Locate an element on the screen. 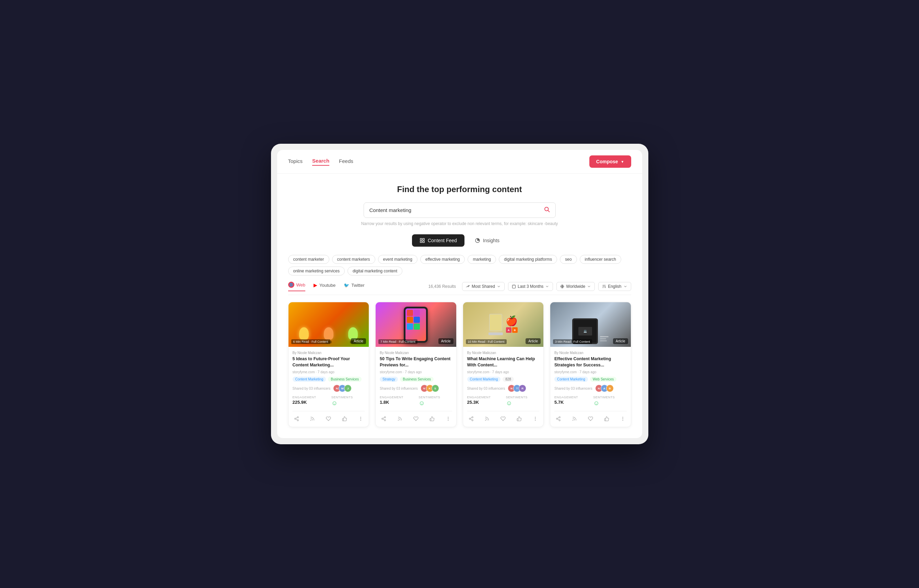 The height and width of the screenshot is (588, 919). tag-chip-7: influencer search is located at coordinates (600, 260).